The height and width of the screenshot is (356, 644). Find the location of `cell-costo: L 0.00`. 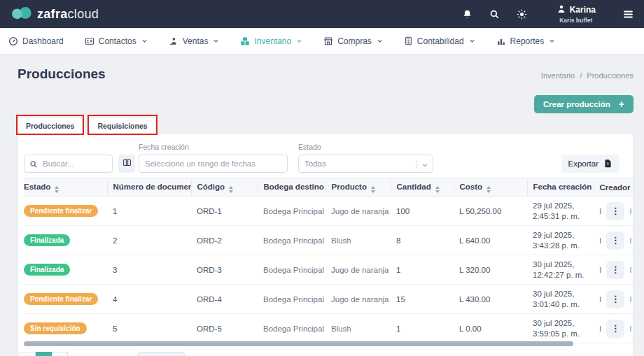

cell-costo: L 0.00 is located at coordinates (490, 329).